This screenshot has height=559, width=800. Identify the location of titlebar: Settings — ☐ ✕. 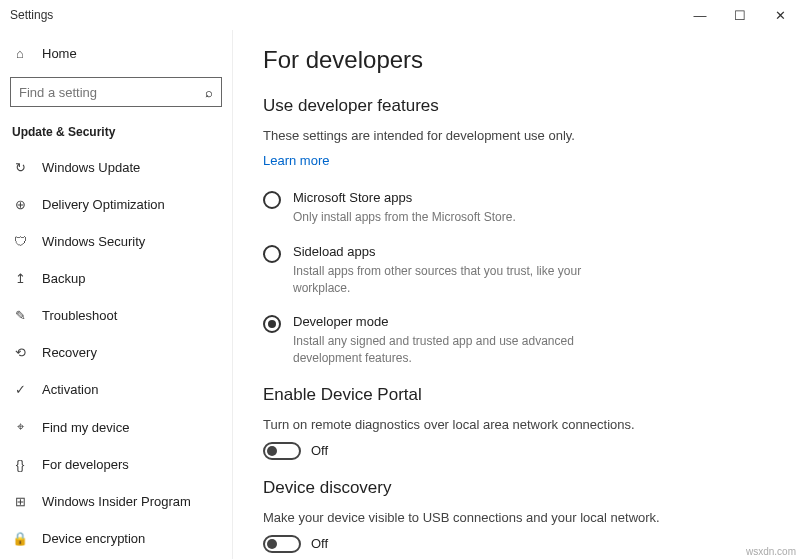
(400, 15).